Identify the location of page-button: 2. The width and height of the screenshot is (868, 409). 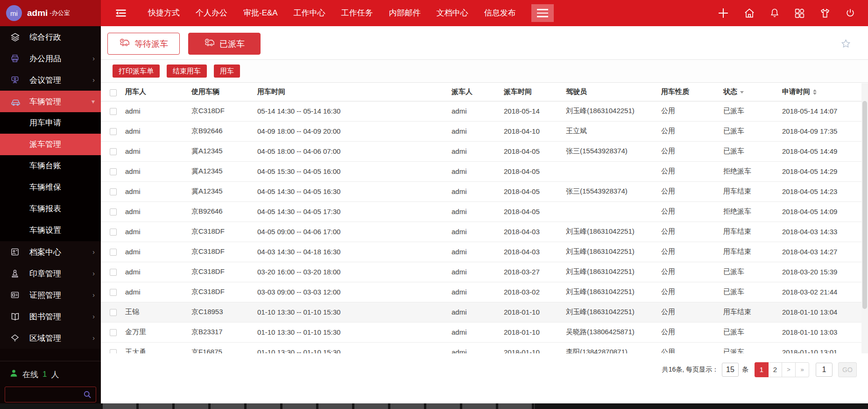
(775, 370).